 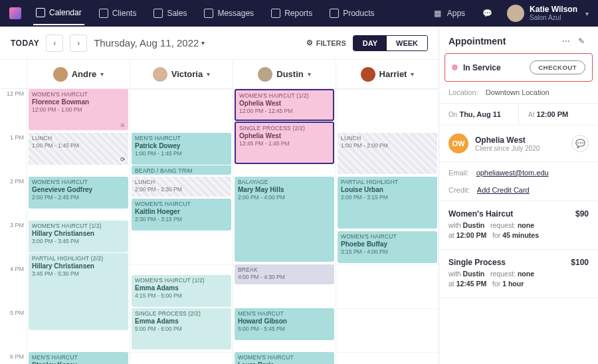 I want to click on email-row: Email: opheliawest@tom.edu, so click(x=518, y=171).